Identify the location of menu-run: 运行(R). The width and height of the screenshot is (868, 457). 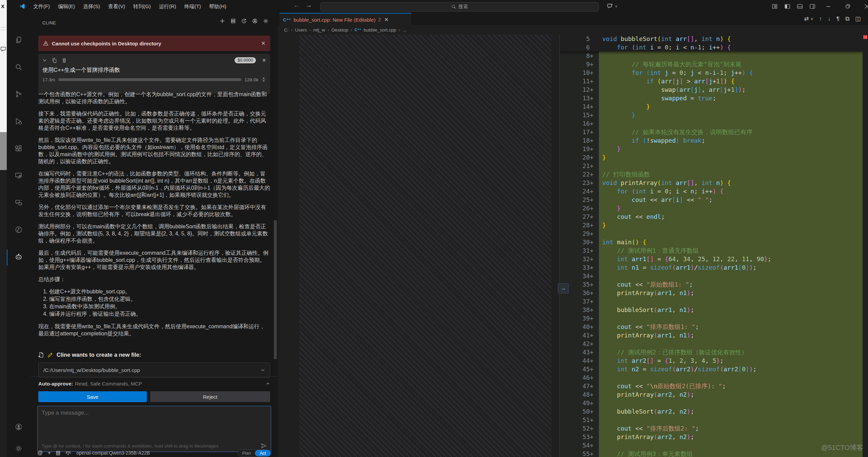
(167, 7).